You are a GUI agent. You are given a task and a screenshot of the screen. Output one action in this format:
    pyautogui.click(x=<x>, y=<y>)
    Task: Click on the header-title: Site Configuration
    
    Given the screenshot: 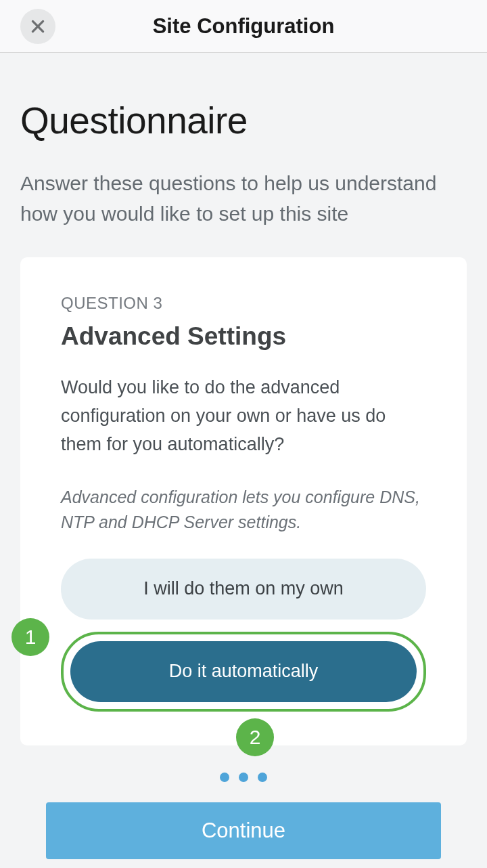 What is the action you would take?
    pyautogui.click(x=244, y=26)
    